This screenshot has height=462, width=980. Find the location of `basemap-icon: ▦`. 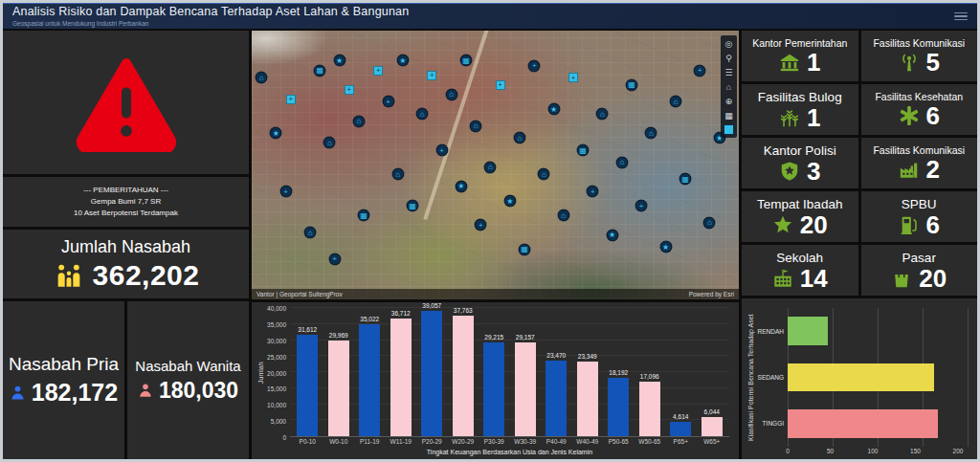

basemap-icon: ▦ is located at coordinates (729, 116).